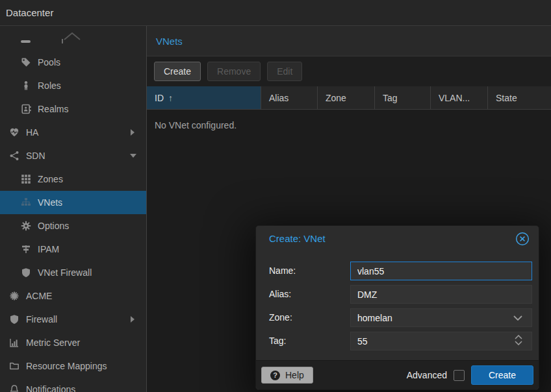 The image size is (551, 392). I want to click on column-header-vlan: VLAN..., so click(459, 97).